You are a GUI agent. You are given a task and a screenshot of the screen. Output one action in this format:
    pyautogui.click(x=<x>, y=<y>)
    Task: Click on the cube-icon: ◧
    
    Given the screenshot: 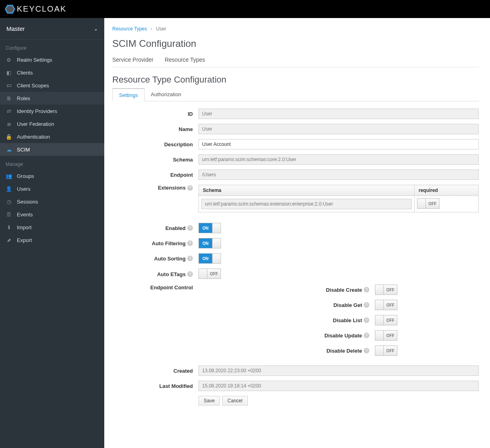 What is the action you would take?
    pyautogui.click(x=9, y=73)
    